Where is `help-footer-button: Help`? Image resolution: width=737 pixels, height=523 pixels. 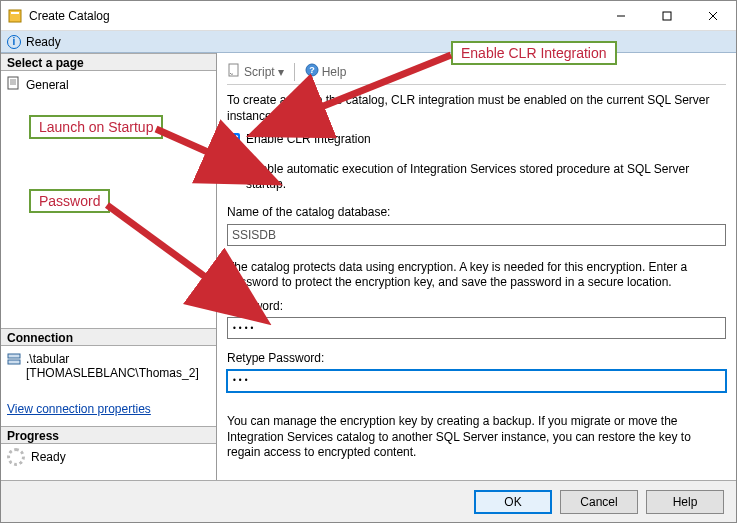
help-footer-button: Help is located at coordinates (685, 502).